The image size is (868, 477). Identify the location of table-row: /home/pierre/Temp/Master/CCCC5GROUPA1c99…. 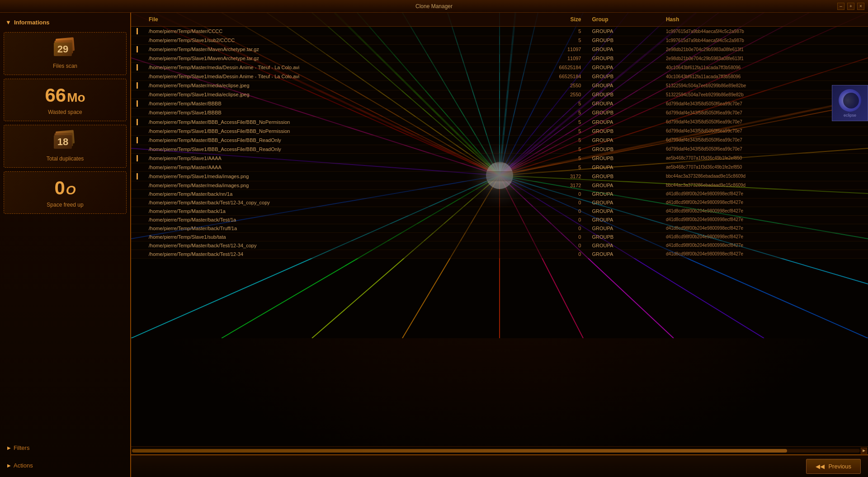
(500, 32).